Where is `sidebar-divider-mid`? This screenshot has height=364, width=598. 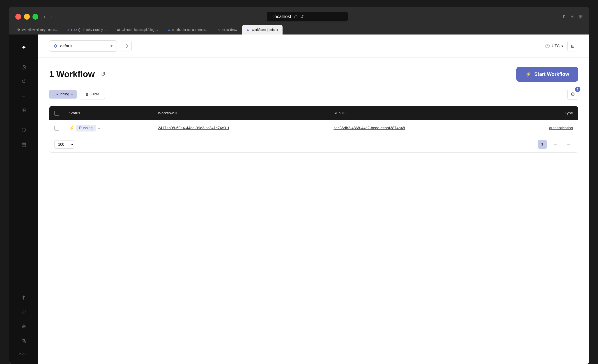 sidebar-divider-mid is located at coordinates (24, 120).